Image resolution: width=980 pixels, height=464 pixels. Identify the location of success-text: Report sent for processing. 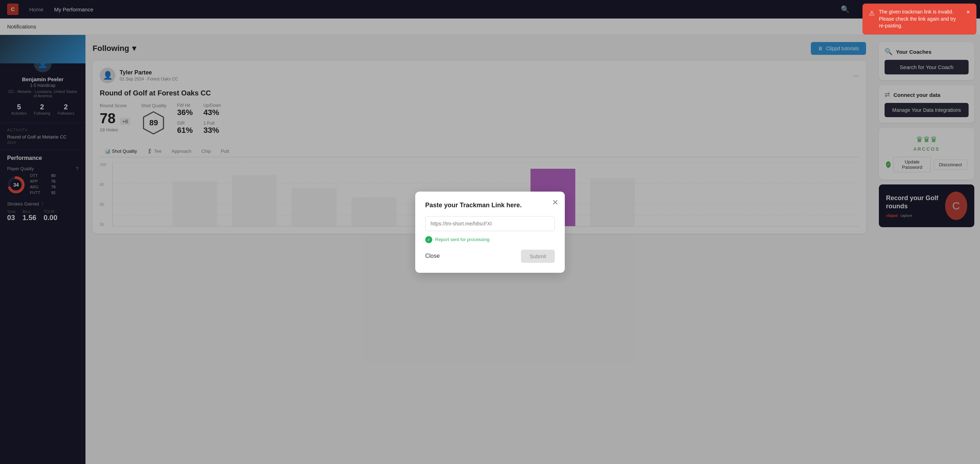
(462, 240).